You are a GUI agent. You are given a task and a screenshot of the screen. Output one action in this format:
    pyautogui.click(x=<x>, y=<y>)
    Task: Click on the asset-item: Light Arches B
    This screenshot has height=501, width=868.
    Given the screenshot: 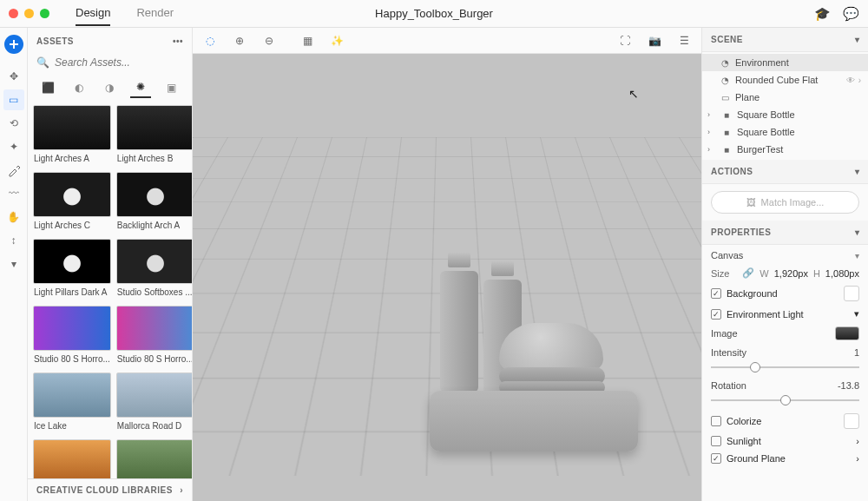 What is the action you would take?
    pyautogui.click(x=155, y=135)
    